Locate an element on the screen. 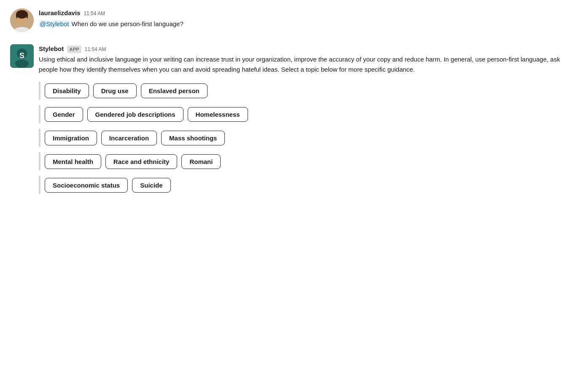 Image resolution: width=588 pixels, height=365 pixels. topic-button-mental-health: Mental health is located at coordinates (73, 162).